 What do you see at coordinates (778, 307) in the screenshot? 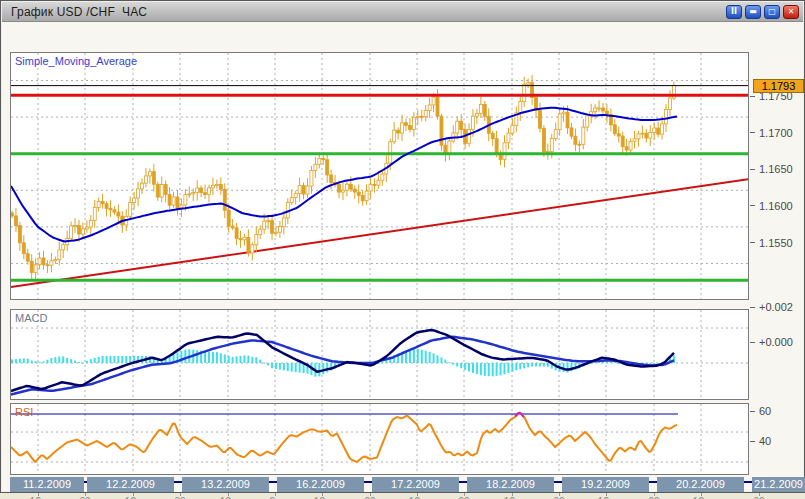
I see `macd-value-label: +0.002` at bounding box center [778, 307].